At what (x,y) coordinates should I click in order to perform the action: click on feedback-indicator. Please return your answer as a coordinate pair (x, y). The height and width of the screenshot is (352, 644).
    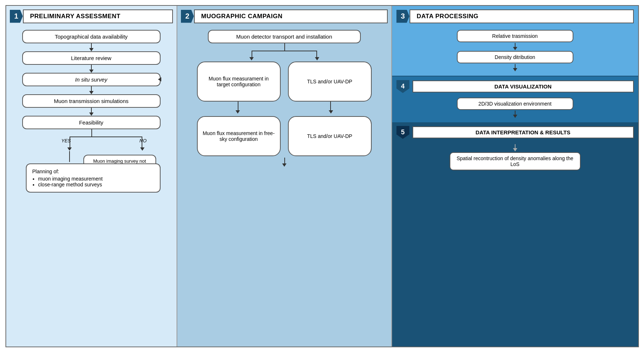
    Looking at the image, I should click on (159, 79).